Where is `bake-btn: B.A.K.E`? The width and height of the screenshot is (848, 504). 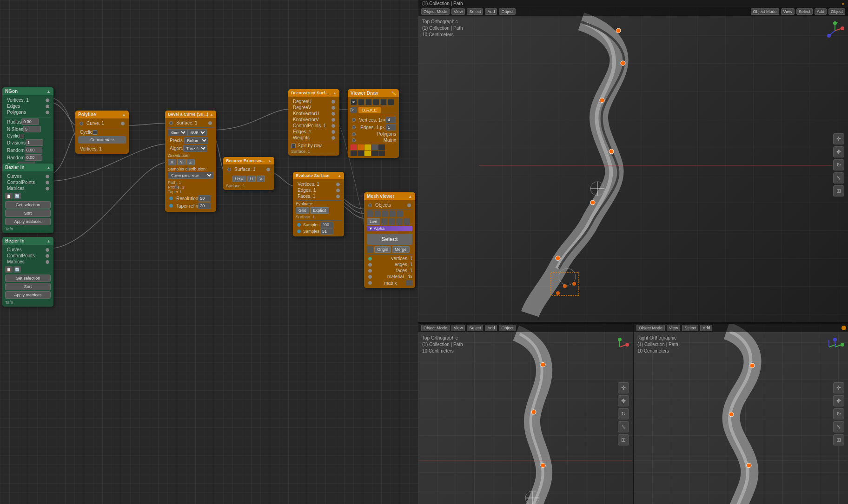
bake-btn: B.A.K.E is located at coordinates (370, 110).